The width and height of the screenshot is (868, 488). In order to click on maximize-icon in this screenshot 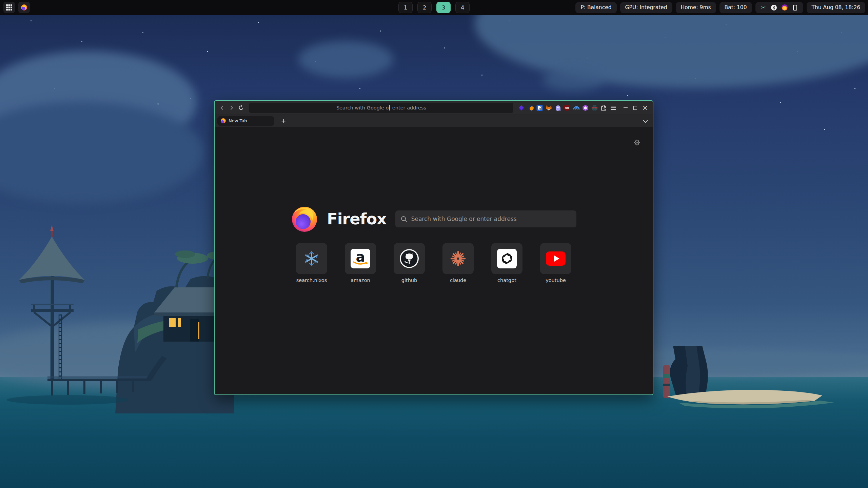, I will do `click(635, 108)`.